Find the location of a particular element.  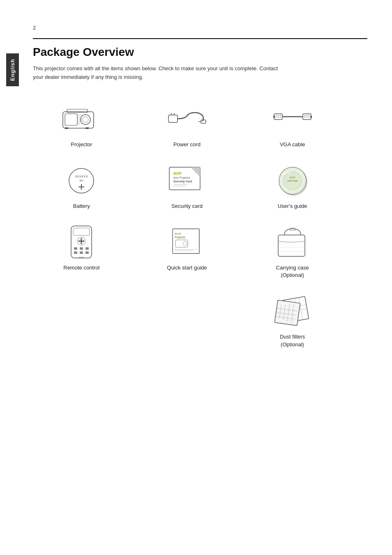

power-cord-label: Power cord is located at coordinates (187, 145).